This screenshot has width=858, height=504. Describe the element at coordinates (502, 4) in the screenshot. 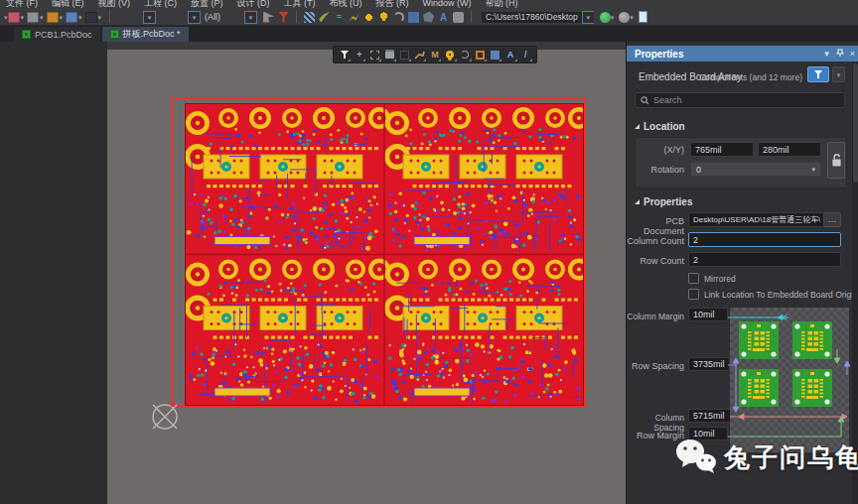

I see `menu-help: 帮助 (H)` at that location.